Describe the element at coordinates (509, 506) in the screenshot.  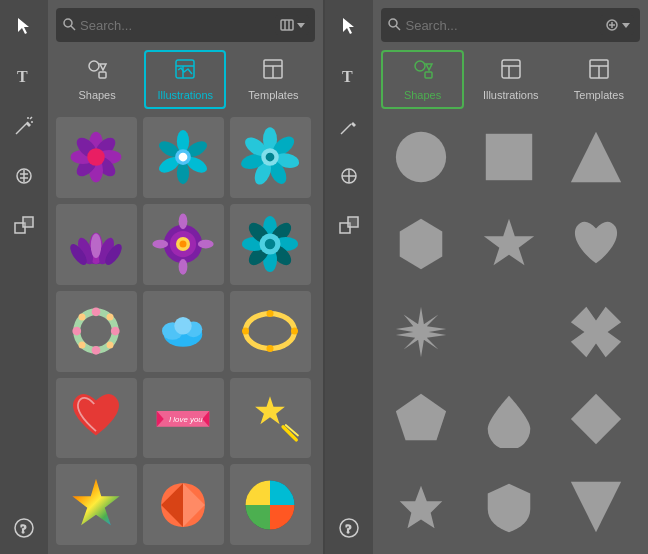
I see `shape-shield` at that location.